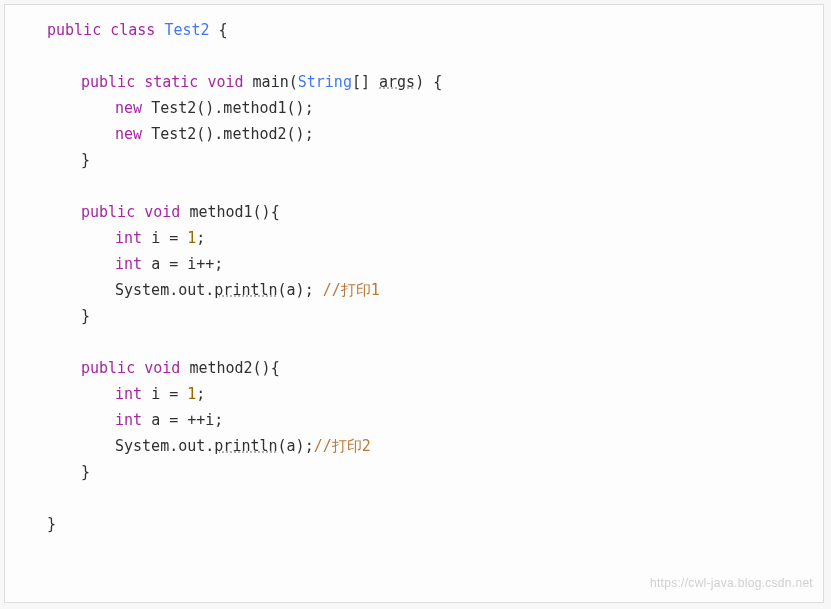 The image size is (831, 609). Describe the element at coordinates (271, 82) in the screenshot. I see `method-main: main` at that location.